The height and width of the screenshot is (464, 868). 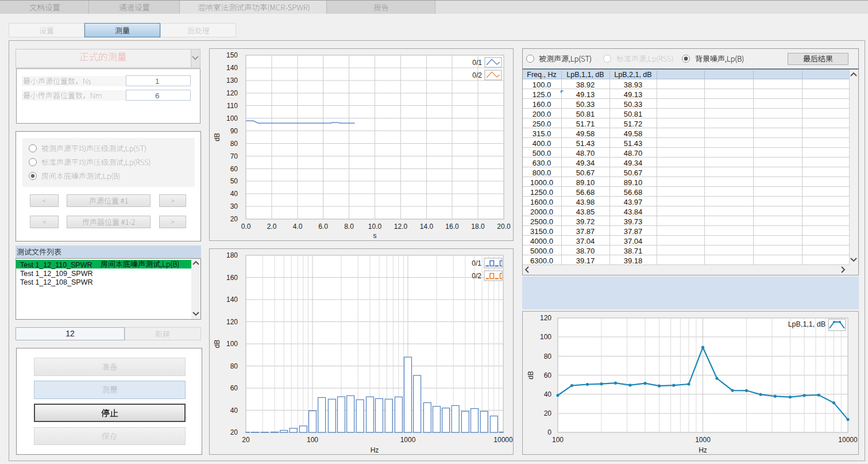 I want to click on svg-text: 160, so click(x=232, y=278).